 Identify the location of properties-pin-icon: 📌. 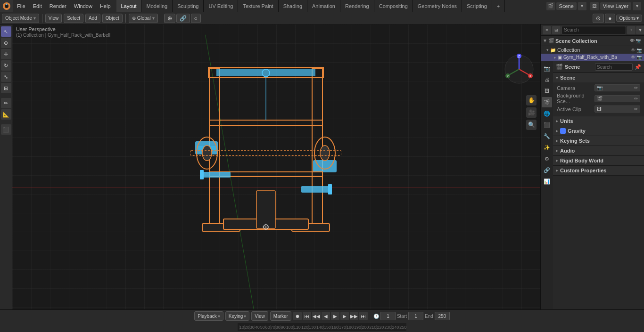
(638, 67).